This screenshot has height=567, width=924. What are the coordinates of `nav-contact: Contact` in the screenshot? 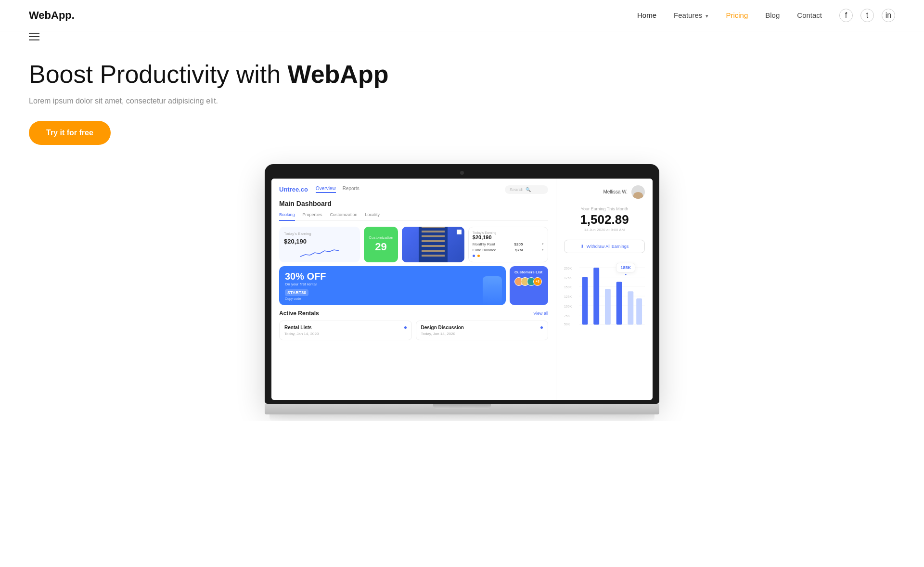 It's located at (809, 15).